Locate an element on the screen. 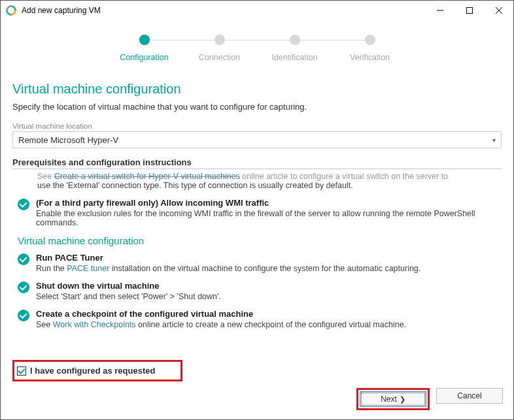  next-button: Next❯ is located at coordinates (393, 399).